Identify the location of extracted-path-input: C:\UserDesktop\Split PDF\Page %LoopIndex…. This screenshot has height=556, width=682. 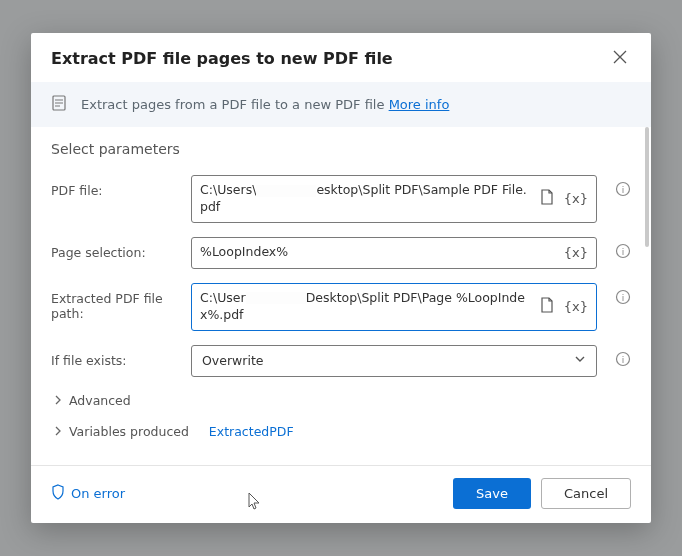
(394, 307).